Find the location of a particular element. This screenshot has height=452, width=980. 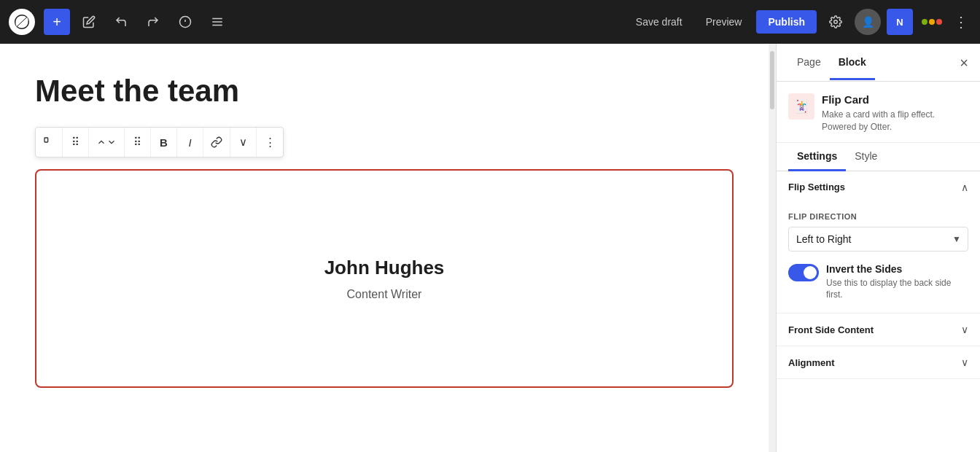

alignment-chevron: ∨ is located at coordinates (965, 362).